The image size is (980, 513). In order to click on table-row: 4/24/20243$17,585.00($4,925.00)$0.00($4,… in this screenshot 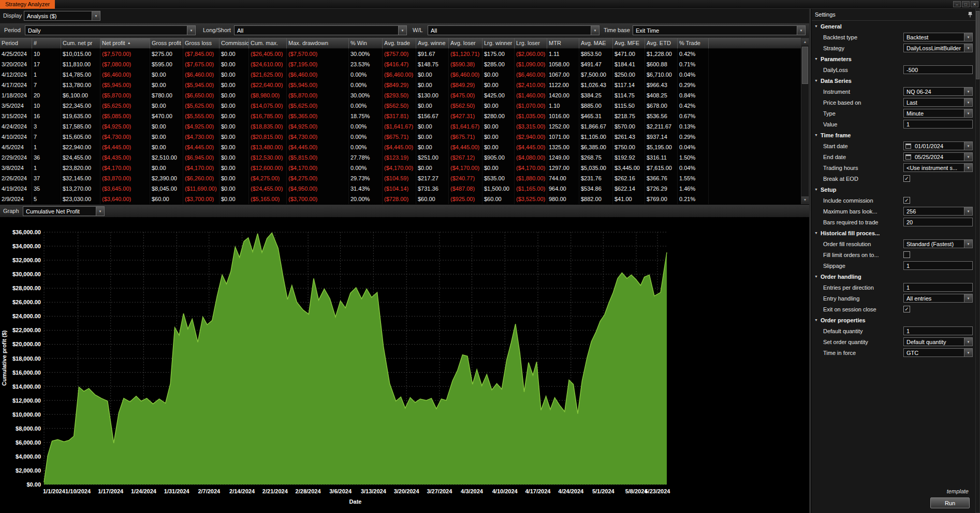, I will do `click(401, 126)`.